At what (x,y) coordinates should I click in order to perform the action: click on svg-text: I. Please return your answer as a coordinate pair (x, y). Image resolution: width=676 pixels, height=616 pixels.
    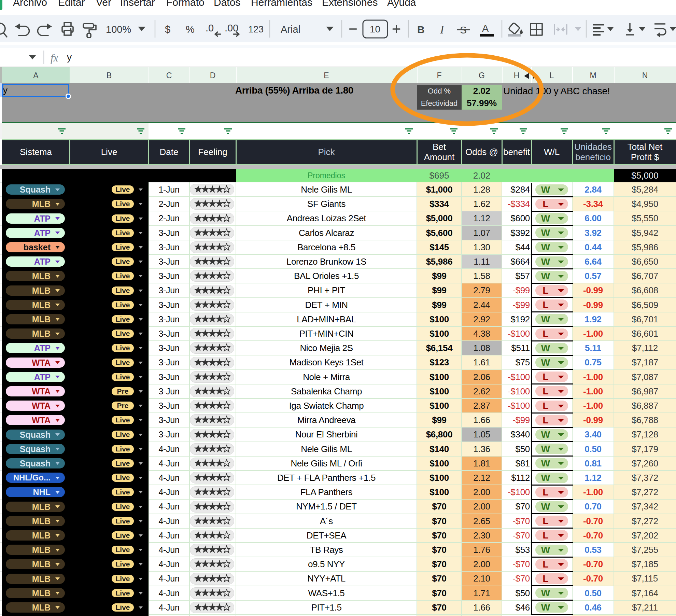
    Looking at the image, I should click on (442, 29).